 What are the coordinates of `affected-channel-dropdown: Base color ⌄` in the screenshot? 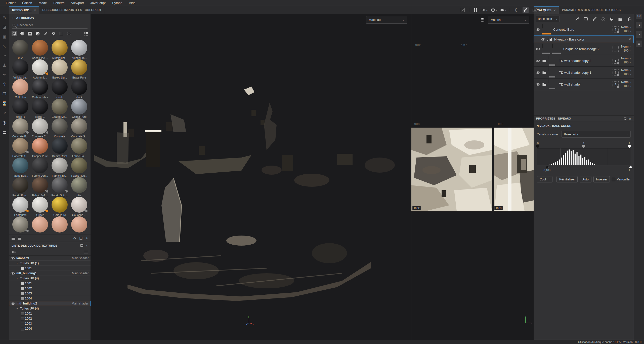 It's located at (596, 134).